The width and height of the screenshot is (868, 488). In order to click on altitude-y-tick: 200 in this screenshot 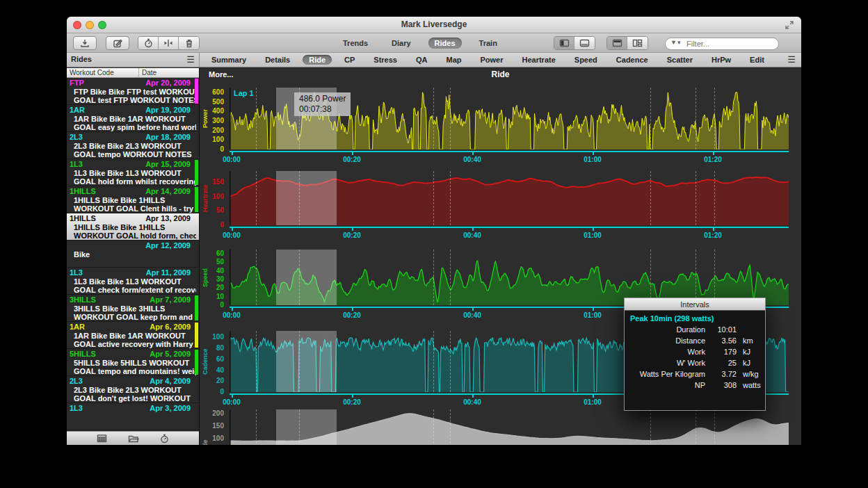, I will do `click(211, 414)`.